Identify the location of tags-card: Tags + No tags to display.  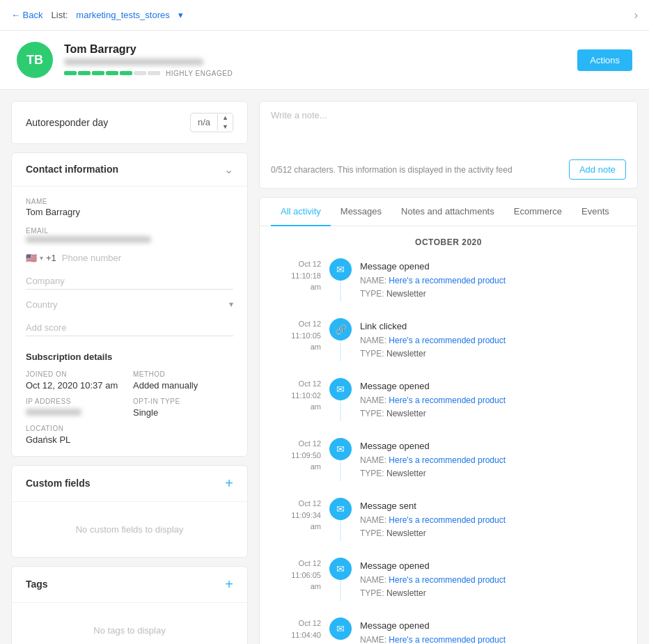
(130, 605).